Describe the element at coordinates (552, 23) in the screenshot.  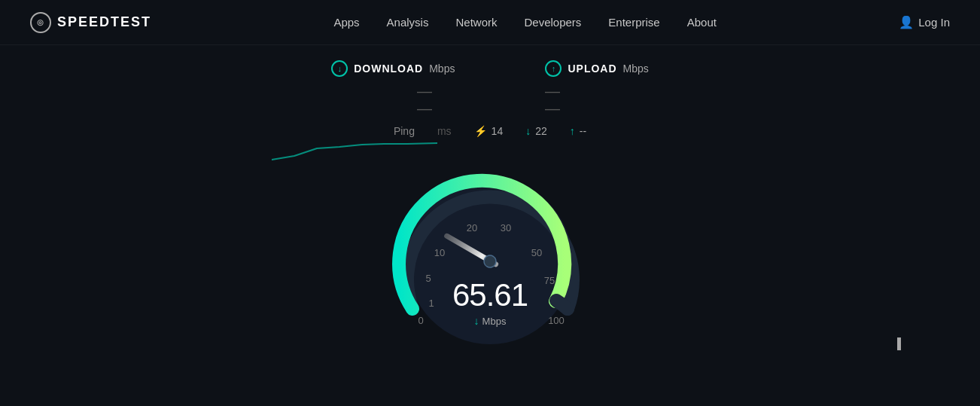
I see `nav-item-developers: Developers` at that location.